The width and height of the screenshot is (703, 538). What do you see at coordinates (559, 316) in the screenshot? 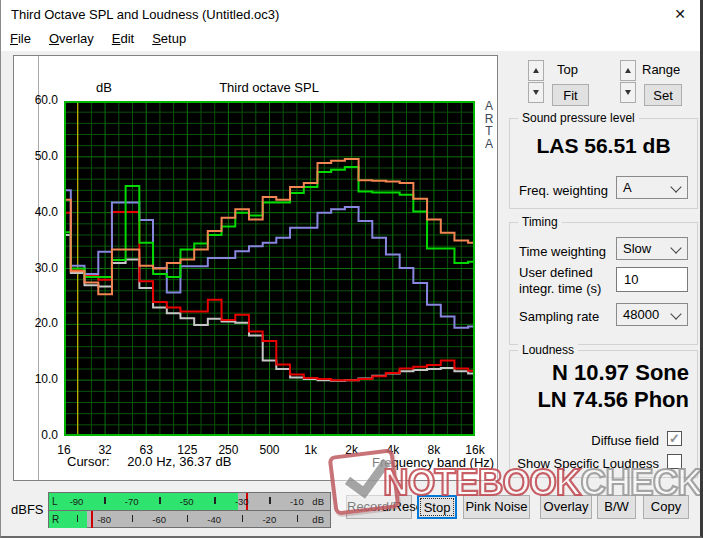
I see `sampling-rate-label: Sampling rate` at bounding box center [559, 316].